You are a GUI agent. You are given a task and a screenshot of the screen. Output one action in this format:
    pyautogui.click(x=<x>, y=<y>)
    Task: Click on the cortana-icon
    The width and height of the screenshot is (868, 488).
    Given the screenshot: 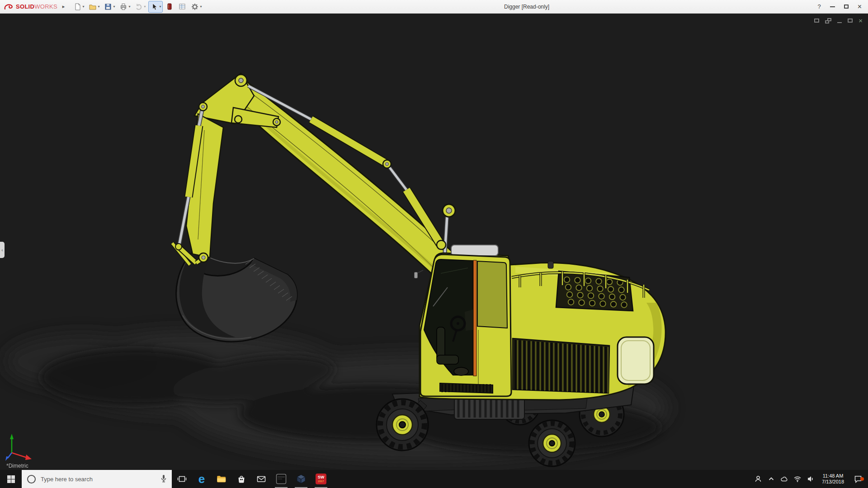 What is the action you would take?
    pyautogui.click(x=32, y=479)
    